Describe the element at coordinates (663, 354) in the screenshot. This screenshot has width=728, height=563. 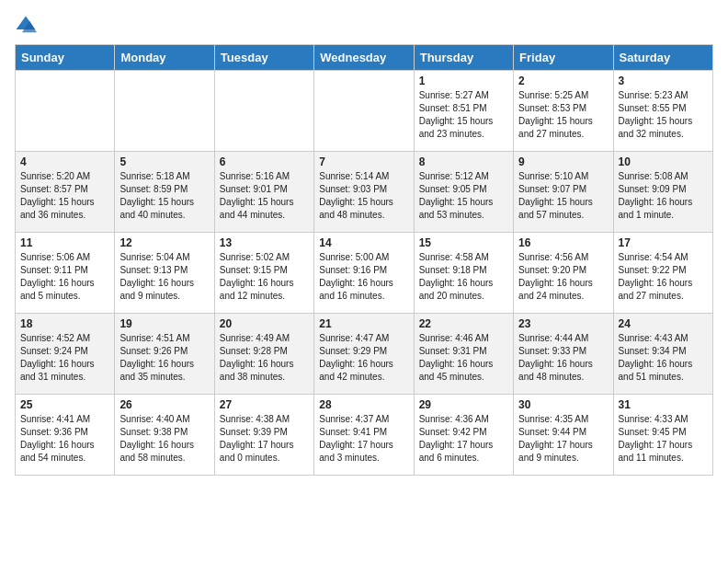
I see `calendar-cell: 24Sunrise: 4:43 AM Sunset: 9:34 PM Dayli…` at that location.